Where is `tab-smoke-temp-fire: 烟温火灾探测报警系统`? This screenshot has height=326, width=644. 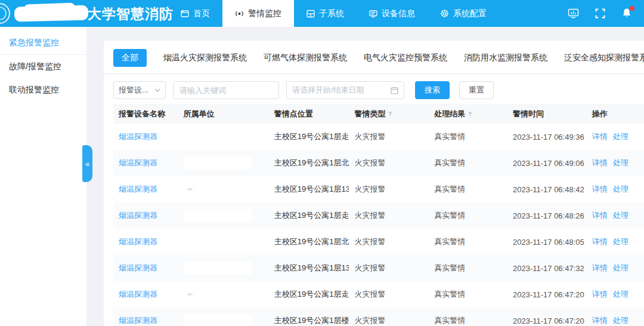
tab-smoke-temp-fire: 烟温火灾探测报警系统 is located at coordinates (205, 58).